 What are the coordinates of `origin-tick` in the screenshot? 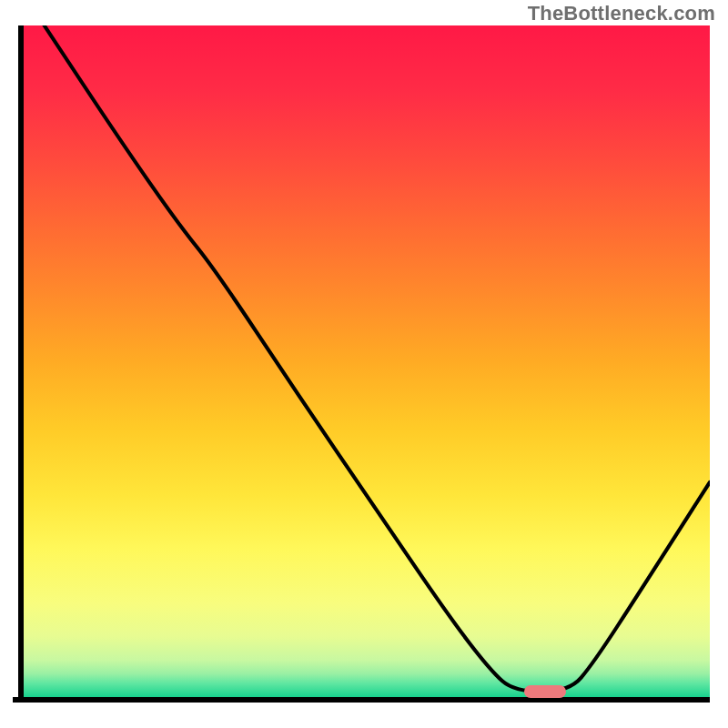 It's located at (18, 700).